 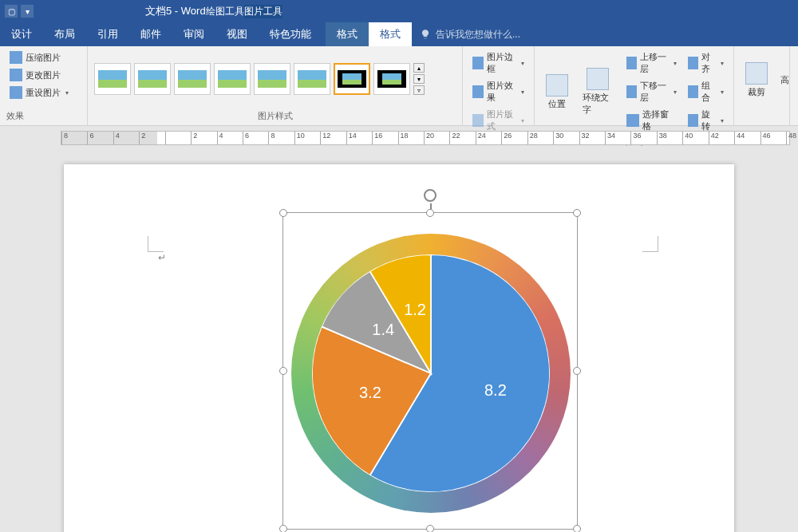 What do you see at coordinates (598, 92) in the screenshot?
I see `wrap-text-button: 环绕文字` at bounding box center [598, 92].